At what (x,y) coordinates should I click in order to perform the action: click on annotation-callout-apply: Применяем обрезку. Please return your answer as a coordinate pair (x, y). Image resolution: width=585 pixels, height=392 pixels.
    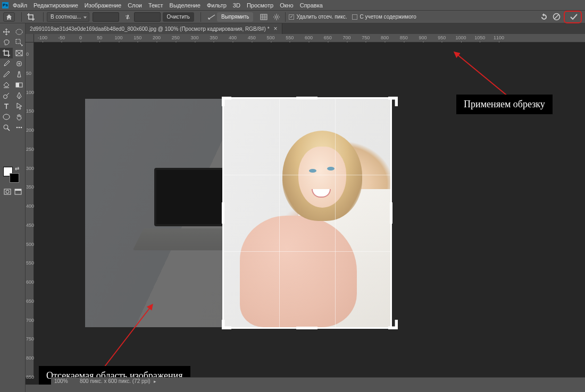
    Looking at the image, I should click on (504, 104).